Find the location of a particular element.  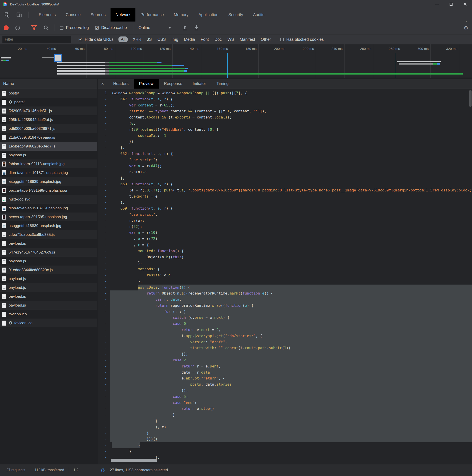

clear-icon is located at coordinates (18, 28).